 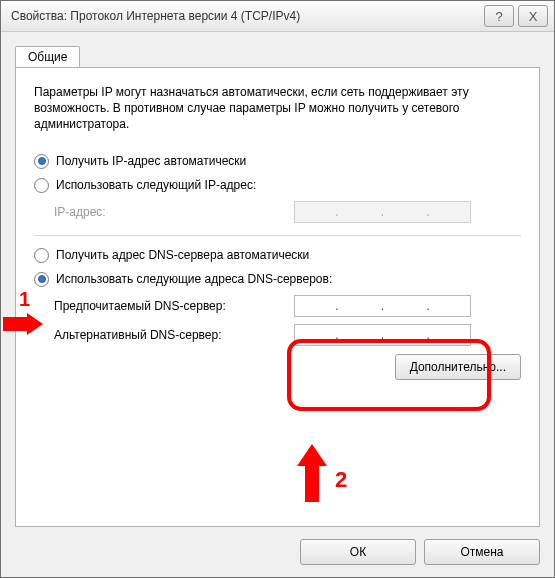 I want to click on field-ip-address: IP-адрес: ..., so click(x=288, y=212).